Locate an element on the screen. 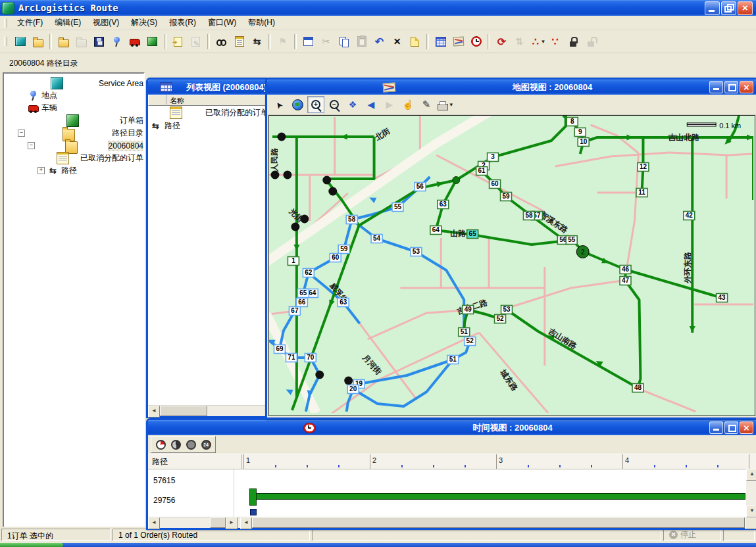  zoom-out-tool-button is located at coordinates (334, 105).